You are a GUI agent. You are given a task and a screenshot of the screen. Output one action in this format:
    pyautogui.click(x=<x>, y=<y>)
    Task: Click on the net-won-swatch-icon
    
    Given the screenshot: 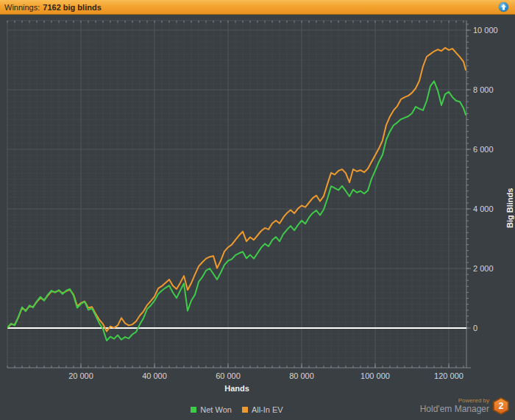 What is the action you would take?
    pyautogui.click(x=193, y=410)
    